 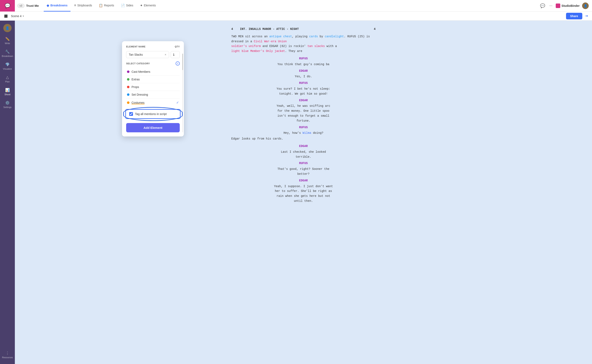 What do you see at coordinates (128, 87) in the screenshot?
I see `props-dot` at bounding box center [128, 87].